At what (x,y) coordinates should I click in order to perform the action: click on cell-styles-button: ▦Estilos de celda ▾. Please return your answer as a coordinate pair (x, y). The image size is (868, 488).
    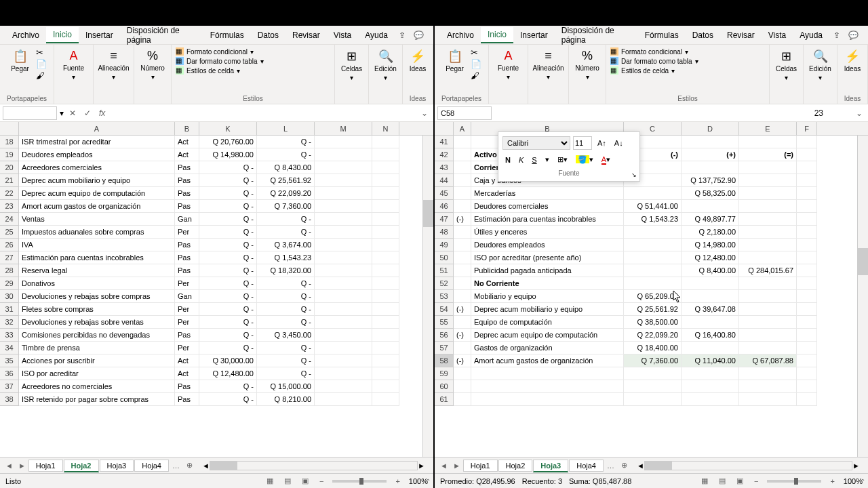
    Looking at the image, I should click on (253, 70).